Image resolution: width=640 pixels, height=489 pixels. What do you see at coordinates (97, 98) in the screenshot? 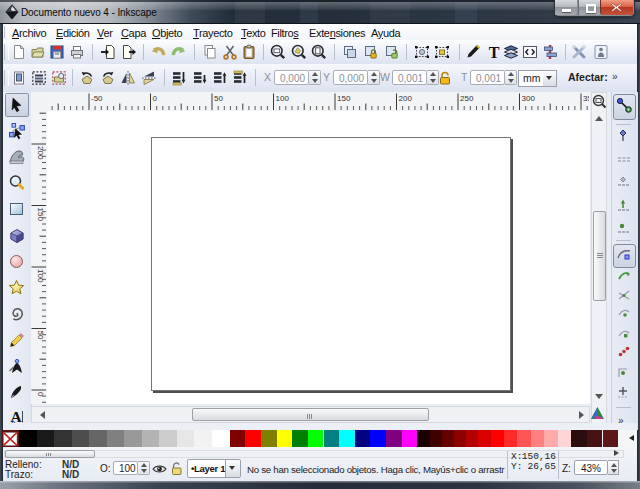
I see `svg-text: -50` at bounding box center [97, 98].